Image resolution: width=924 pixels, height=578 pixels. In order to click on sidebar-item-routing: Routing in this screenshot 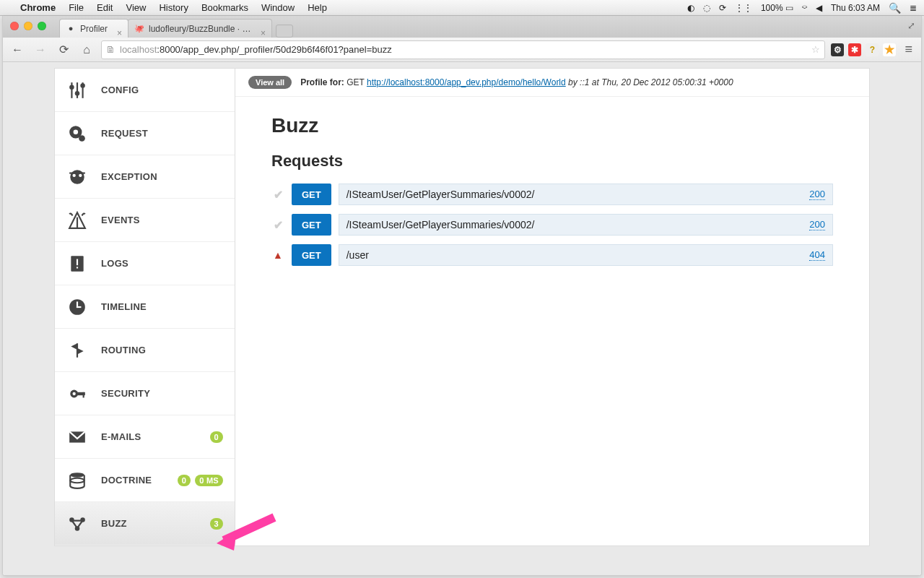, I will do `click(144, 350)`.